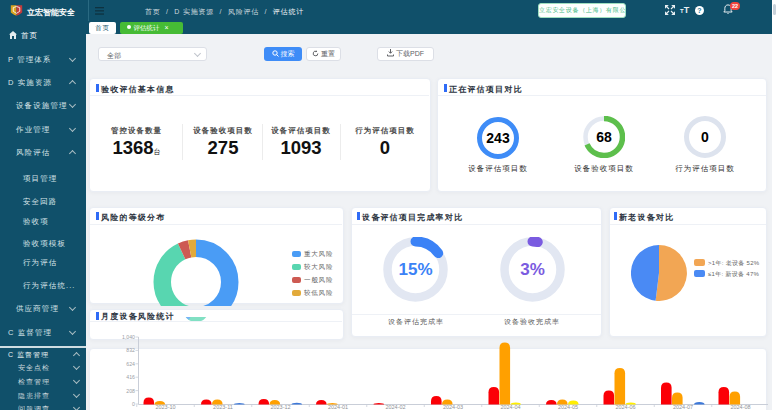 The height and width of the screenshot is (410, 776). Describe the element at coordinates (130, 377) in the screenshot. I see `svg-text: 416` at that location.